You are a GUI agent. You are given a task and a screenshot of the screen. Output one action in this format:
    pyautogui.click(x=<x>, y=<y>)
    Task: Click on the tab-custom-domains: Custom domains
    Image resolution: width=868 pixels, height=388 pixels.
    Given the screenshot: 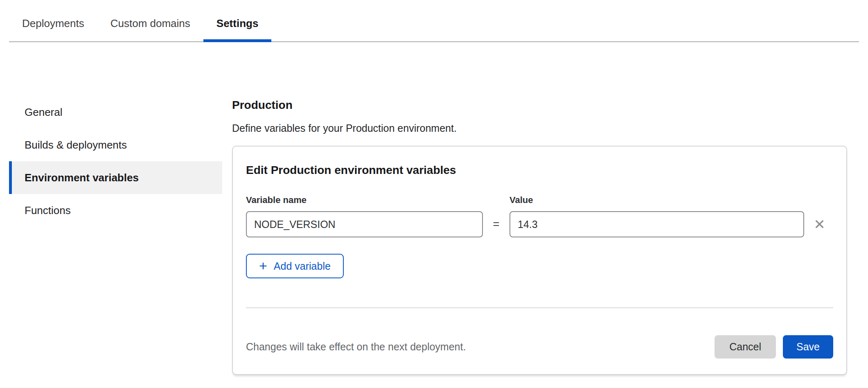 What is the action you would take?
    pyautogui.click(x=151, y=25)
    